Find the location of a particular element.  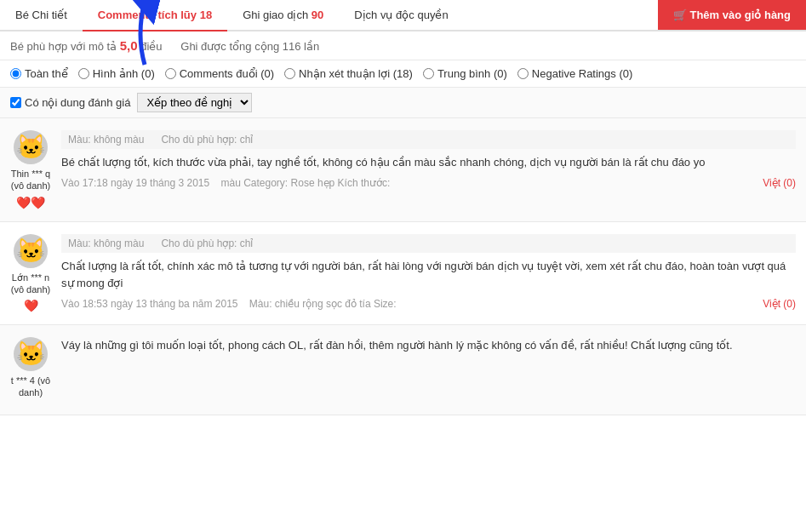

filter-hinh-anh: Hình ảnh (0) is located at coordinates (117, 73).